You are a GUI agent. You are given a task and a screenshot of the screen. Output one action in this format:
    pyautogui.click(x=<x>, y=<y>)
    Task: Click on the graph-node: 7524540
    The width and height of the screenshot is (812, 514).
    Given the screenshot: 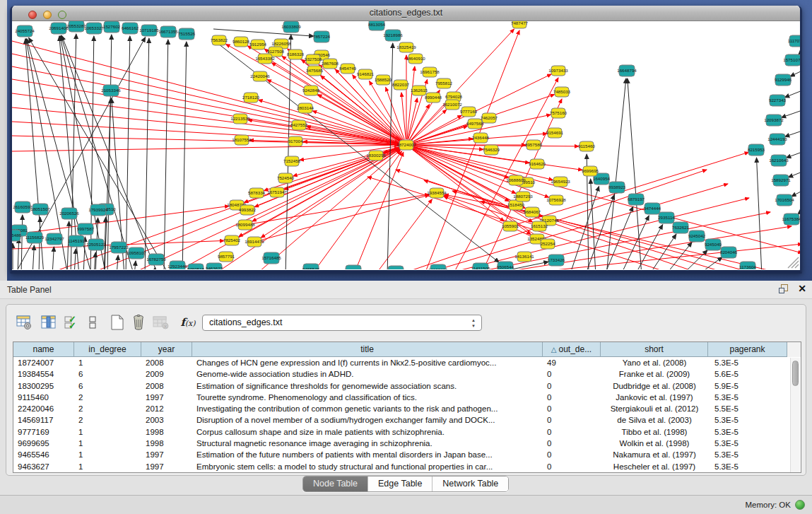 What is the action you would take?
    pyautogui.click(x=286, y=178)
    